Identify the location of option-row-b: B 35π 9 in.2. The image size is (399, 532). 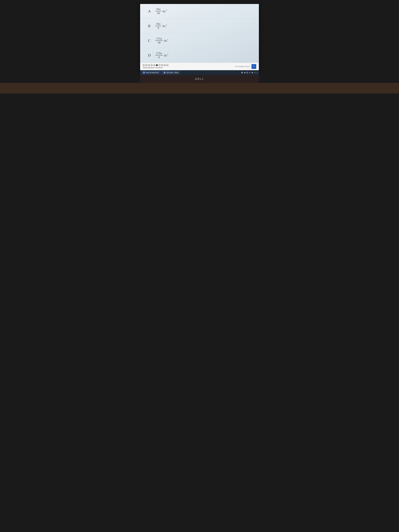
(200, 26).